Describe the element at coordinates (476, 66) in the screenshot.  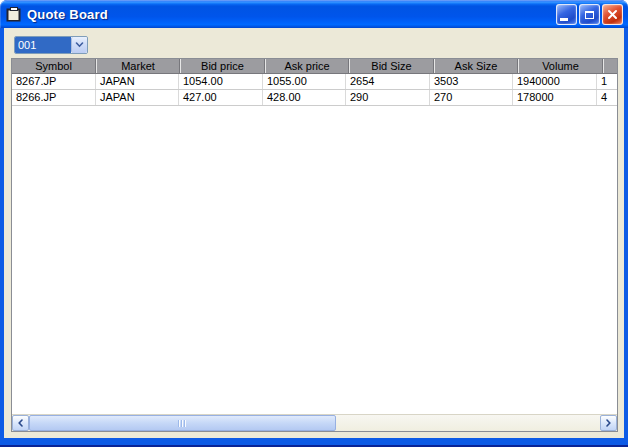
I see `header-cell-ask-size: Ask Size` at that location.